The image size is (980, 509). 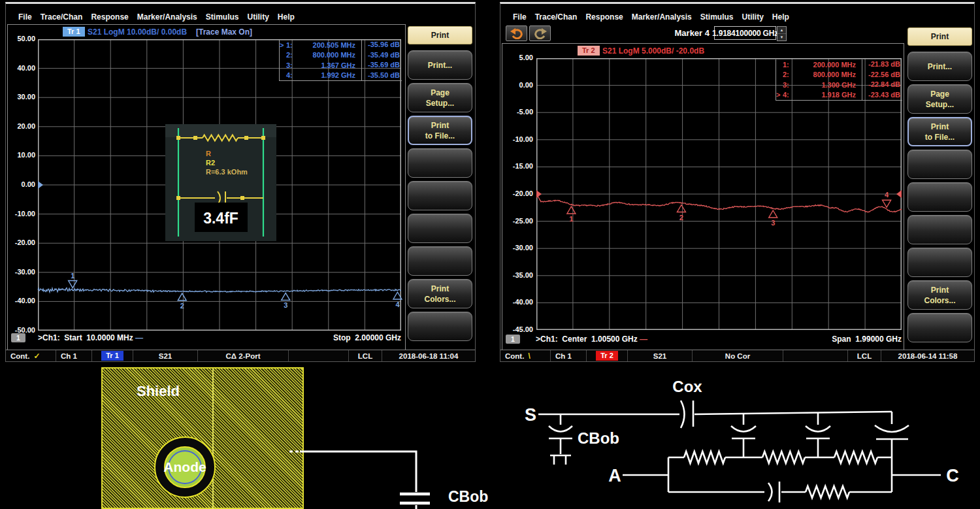 I want to click on softkey-column: PrintPrint...PageSetup...Printto File...…, so click(x=940, y=188).